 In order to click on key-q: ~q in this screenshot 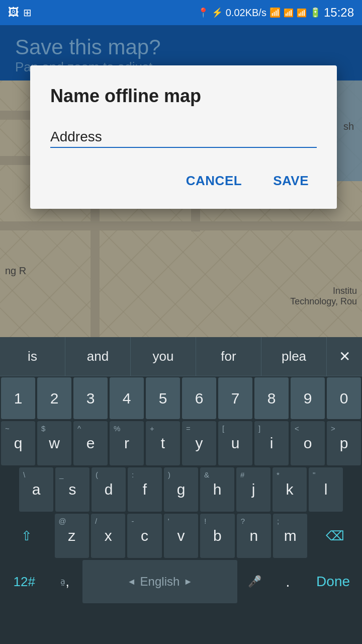, I will do `click(18, 443)`.